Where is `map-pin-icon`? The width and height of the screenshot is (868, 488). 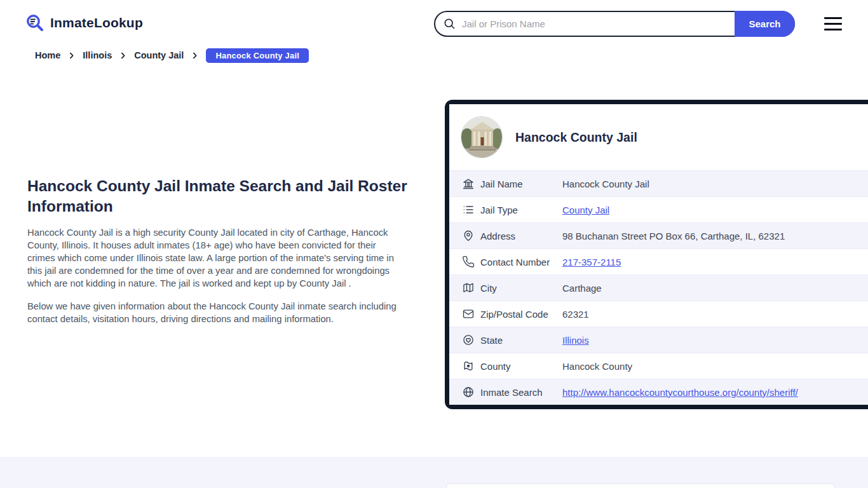 map-pin-icon is located at coordinates (468, 236).